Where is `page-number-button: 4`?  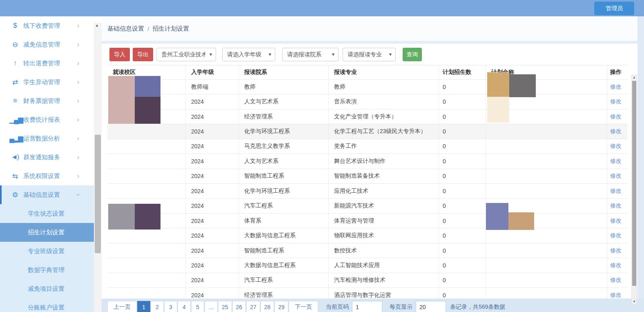
page-number-button: 4 is located at coordinates (184, 306).